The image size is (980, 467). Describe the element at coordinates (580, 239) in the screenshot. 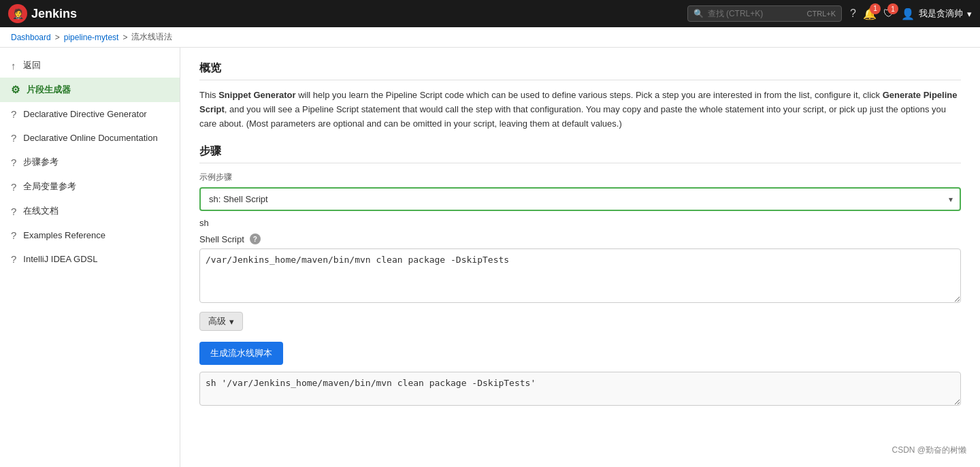

I see `shell-script-row: Shell Script ?` at that location.